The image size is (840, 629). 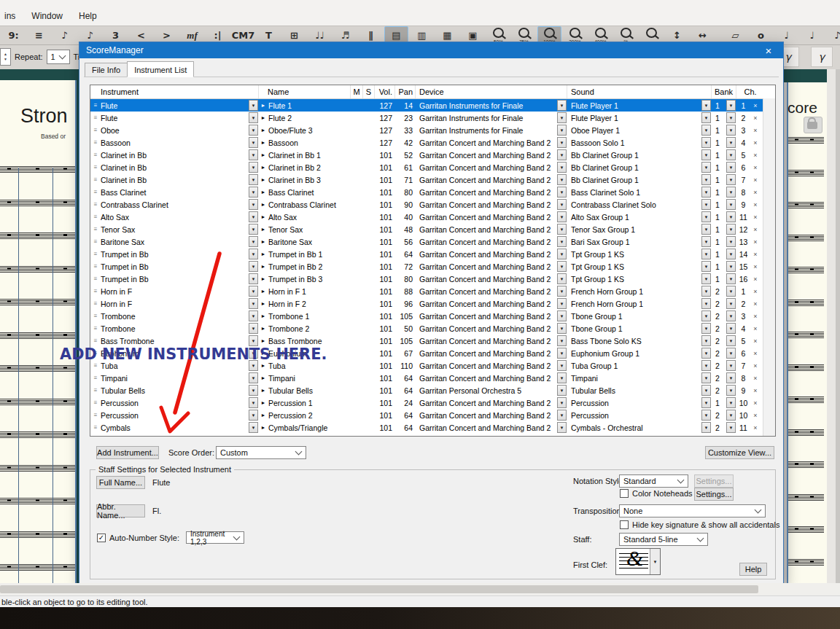 What do you see at coordinates (739, 453) in the screenshot?
I see `customize-view-button: Customize View...` at bounding box center [739, 453].